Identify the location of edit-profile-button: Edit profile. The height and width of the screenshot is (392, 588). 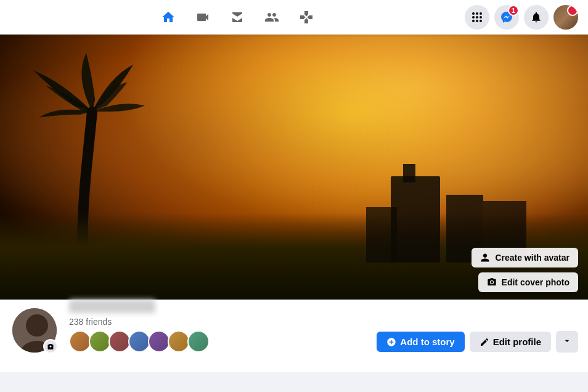
(510, 341).